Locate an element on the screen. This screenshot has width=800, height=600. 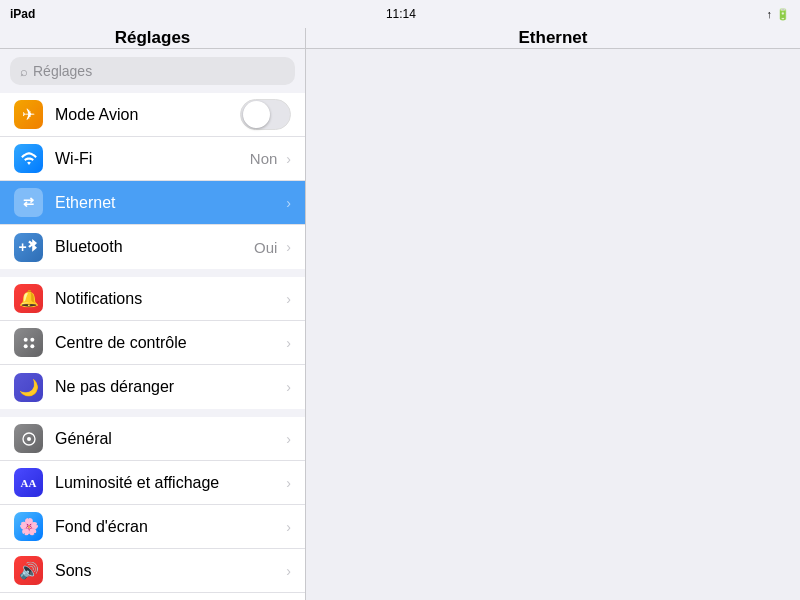
status-icons: ↑ 🔋 is located at coordinates (779, 14).